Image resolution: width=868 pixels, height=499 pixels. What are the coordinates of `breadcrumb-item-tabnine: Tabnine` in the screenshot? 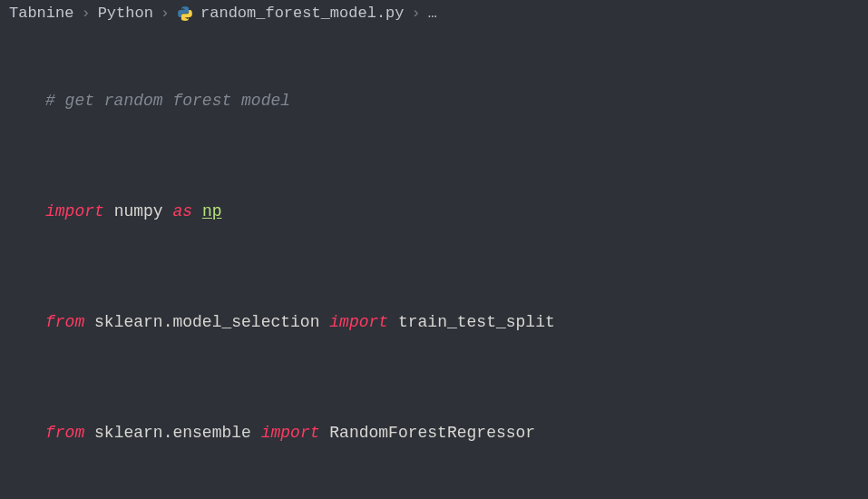 It's located at (42, 13).